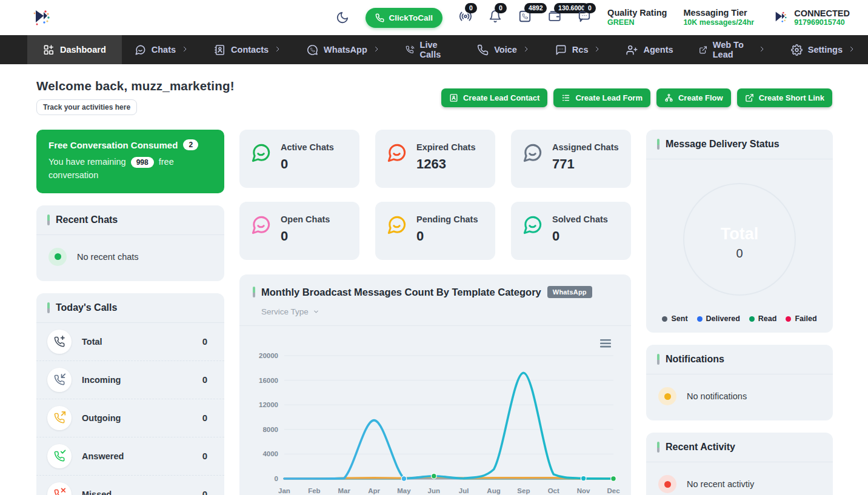 Image resolution: width=868 pixels, height=495 pixels. Describe the element at coordinates (219, 50) in the screenshot. I see `contacts-book-icon` at that location.